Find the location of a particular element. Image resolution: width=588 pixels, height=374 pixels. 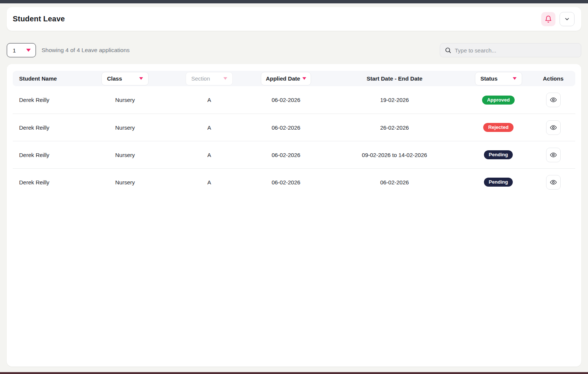

section-filter-dropdown: Section is located at coordinates (209, 79).